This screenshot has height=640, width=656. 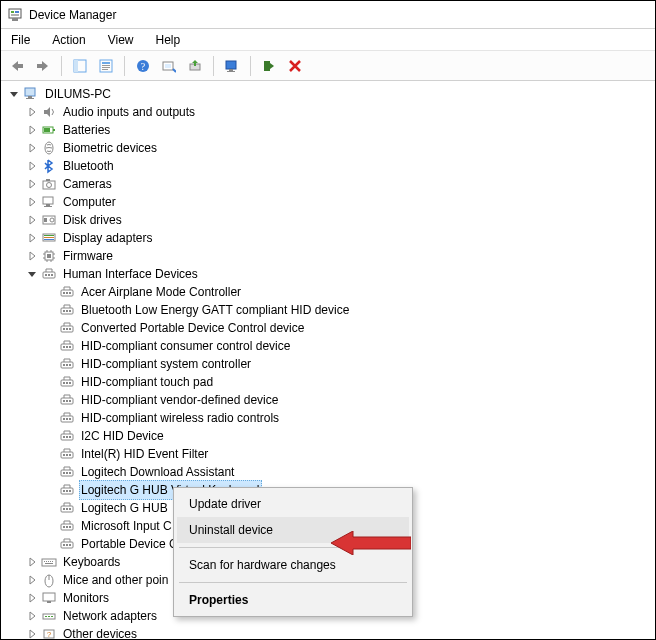 I want to click on context-update-driver: Update driver, so click(x=293, y=504).